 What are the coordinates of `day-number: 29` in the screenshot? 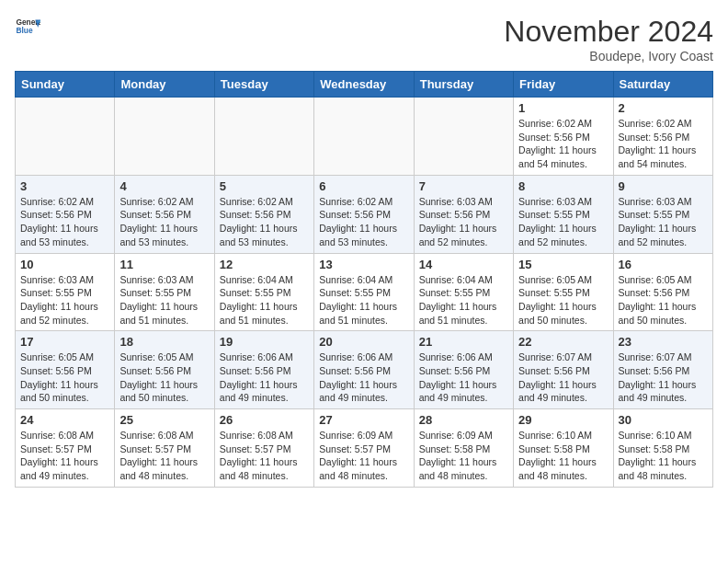 It's located at (563, 419).